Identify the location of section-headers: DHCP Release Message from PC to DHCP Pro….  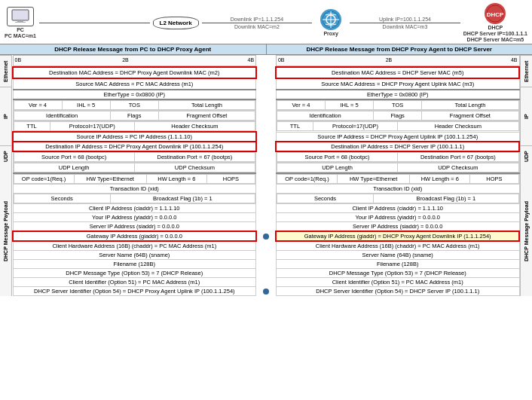
(266, 50).